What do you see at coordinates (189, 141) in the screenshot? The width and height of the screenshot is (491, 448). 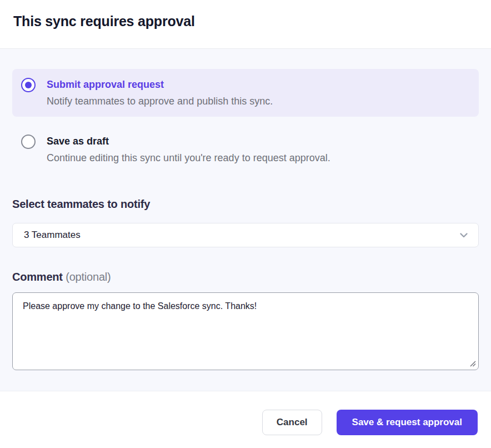 I see `option-label-draft: Save as draft` at bounding box center [189, 141].